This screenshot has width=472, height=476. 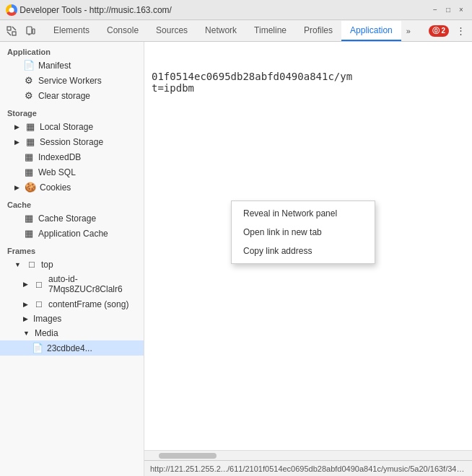 I want to click on tab-application: Application, so click(x=371, y=31).